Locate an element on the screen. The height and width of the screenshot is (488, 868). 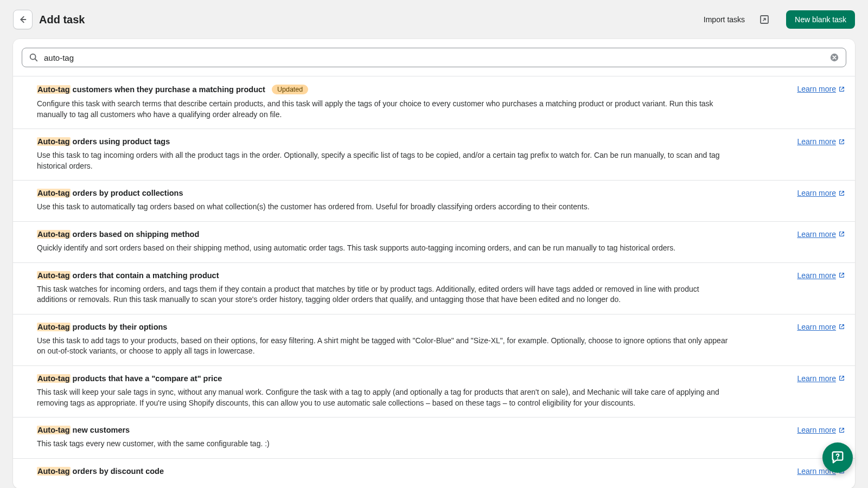
task-result-item: Auto-tag products by their options Use t… is located at coordinates (434, 339).